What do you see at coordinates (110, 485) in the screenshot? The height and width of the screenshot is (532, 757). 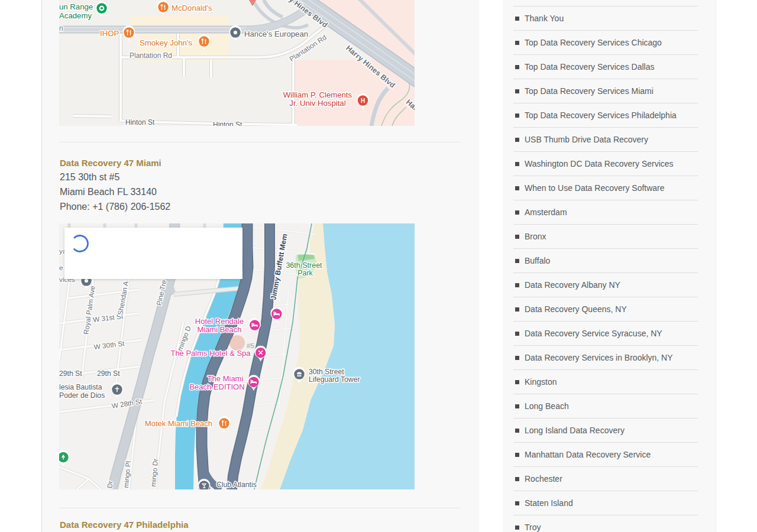 I see `svg-text: Dr` at bounding box center [110, 485].